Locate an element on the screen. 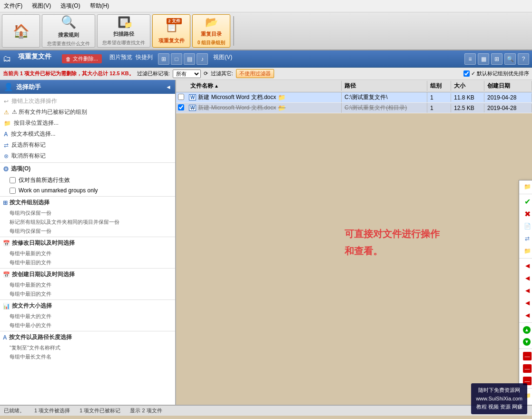 Image resolution: width=532 pixels, height=419 pixels. row2-checkbox is located at coordinates (181, 108).